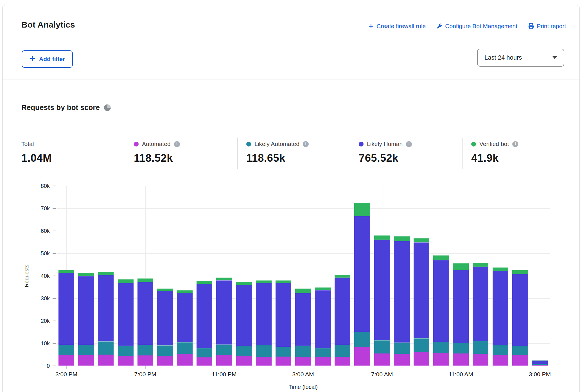  Describe the element at coordinates (500, 317) in the screenshot. I see `bar-22-1:00 PM` at that location.